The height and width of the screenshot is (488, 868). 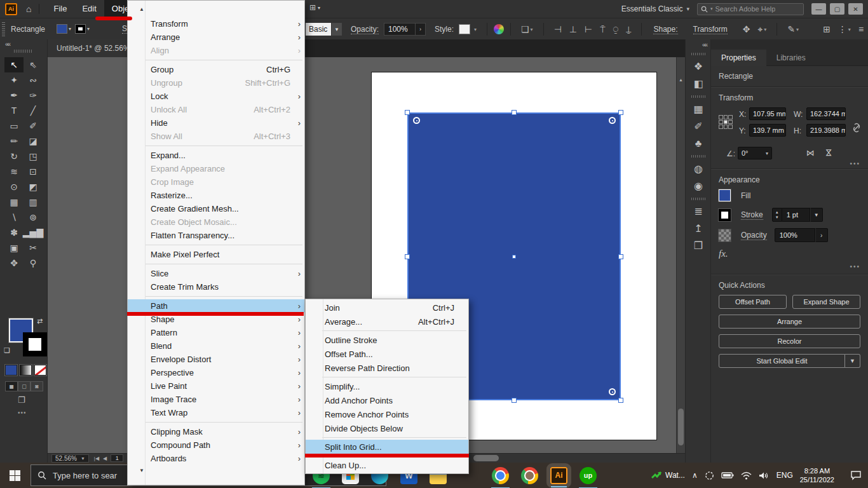 I want to click on scale-tool: ◳, so click(x=33, y=156).